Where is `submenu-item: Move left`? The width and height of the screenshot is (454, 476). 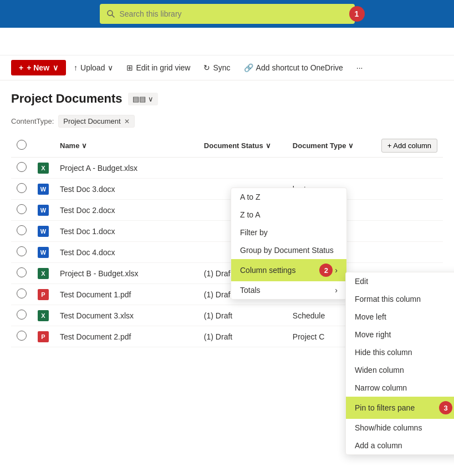
submenu-item: Move left is located at coordinates (400, 317).